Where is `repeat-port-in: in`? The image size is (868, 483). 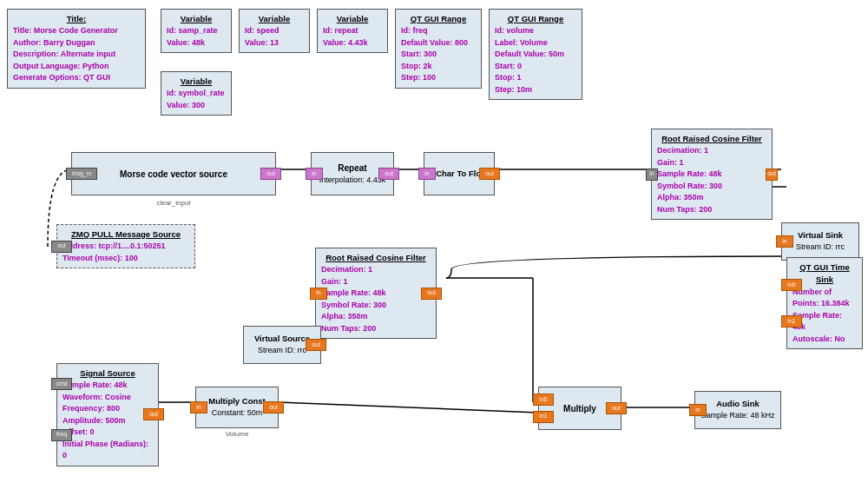 repeat-port-in: in is located at coordinates (314, 174).